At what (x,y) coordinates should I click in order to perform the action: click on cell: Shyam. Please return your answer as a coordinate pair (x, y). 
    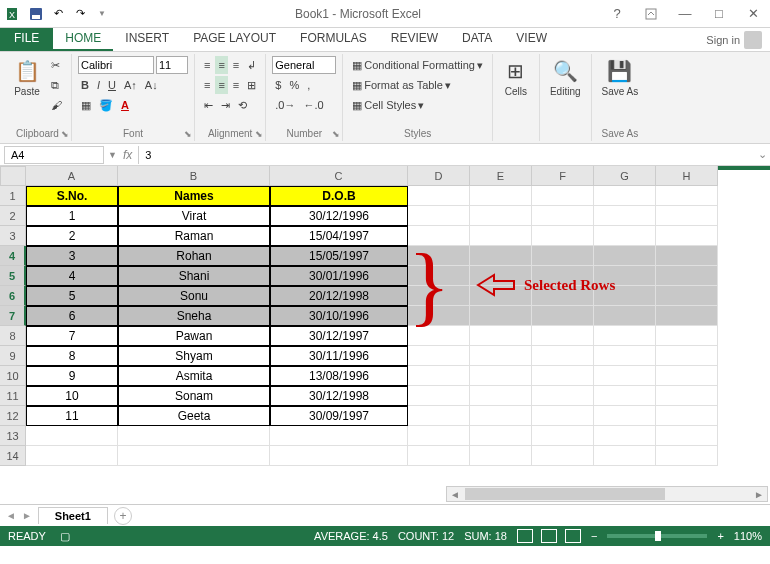
    Looking at the image, I should click on (194, 356).